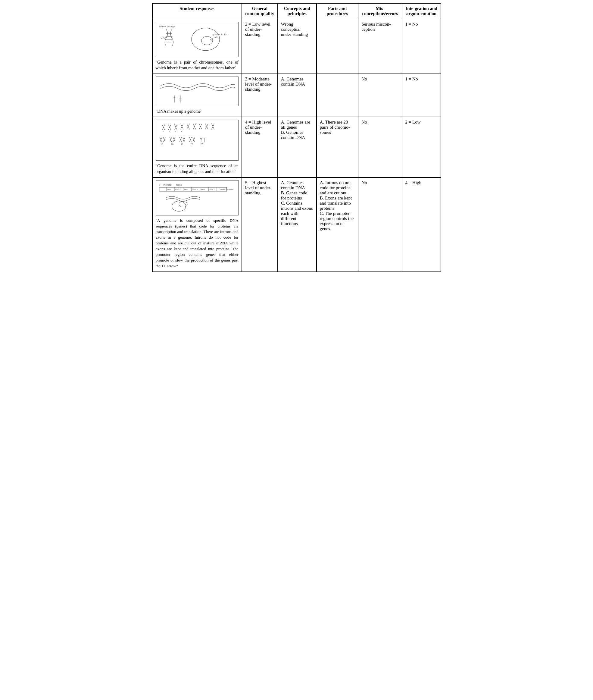 Image resolution: width=593 pixels, height=700 pixels. Describe the element at coordinates (380, 147) in the screenshot. I see `misconceptions-cell-3: No` at that location.